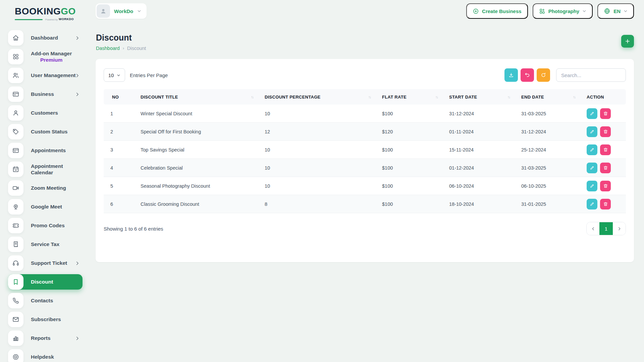 The height and width of the screenshot is (362, 644). Describe the element at coordinates (45, 57) in the screenshot. I see `sidebar-item-add-on-manager: Add-on ManagerPremium` at that location.